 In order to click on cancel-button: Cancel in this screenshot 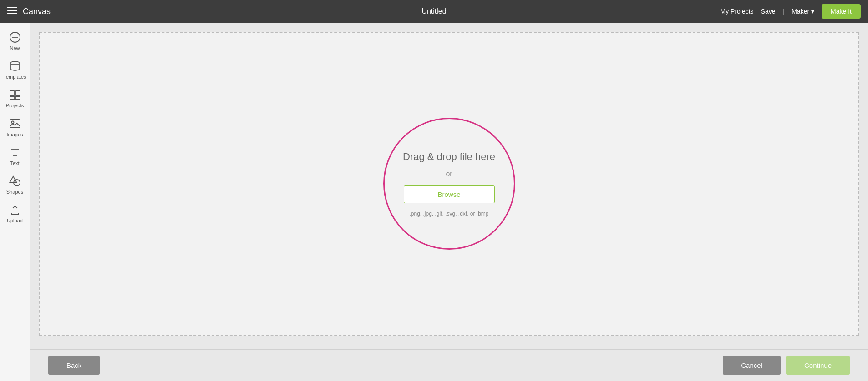, I will do `click(752, 366)`.